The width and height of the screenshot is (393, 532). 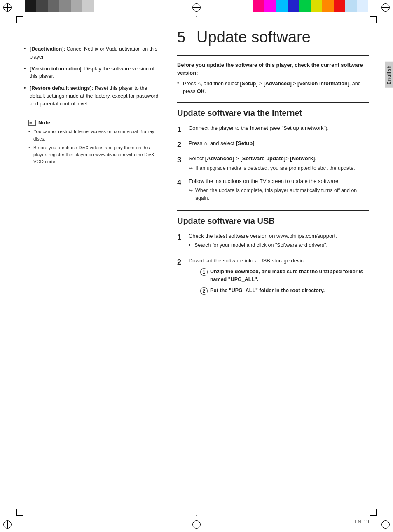 What do you see at coordinates (273, 102) in the screenshot?
I see `section1-divider` at bounding box center [273, 102].